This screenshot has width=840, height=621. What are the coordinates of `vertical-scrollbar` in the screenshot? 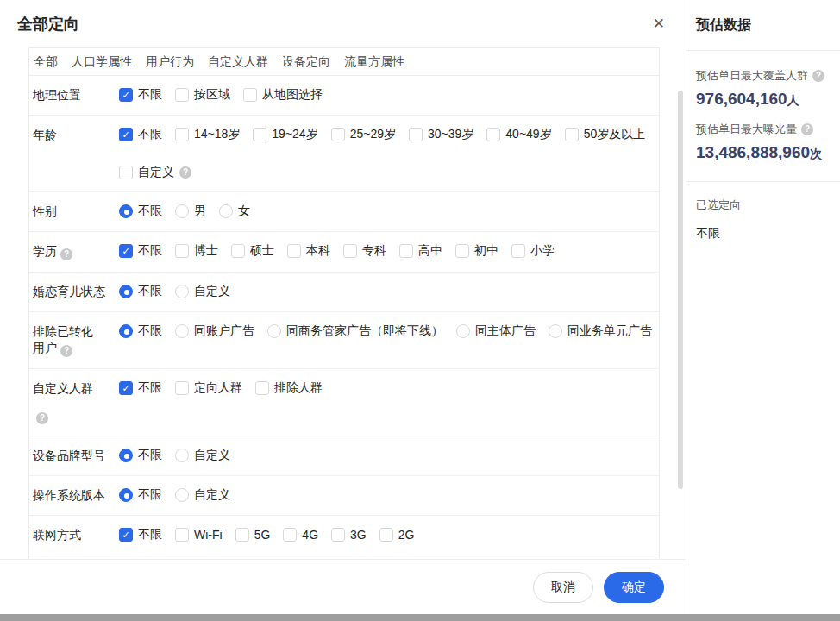 It's located at (680, 290).